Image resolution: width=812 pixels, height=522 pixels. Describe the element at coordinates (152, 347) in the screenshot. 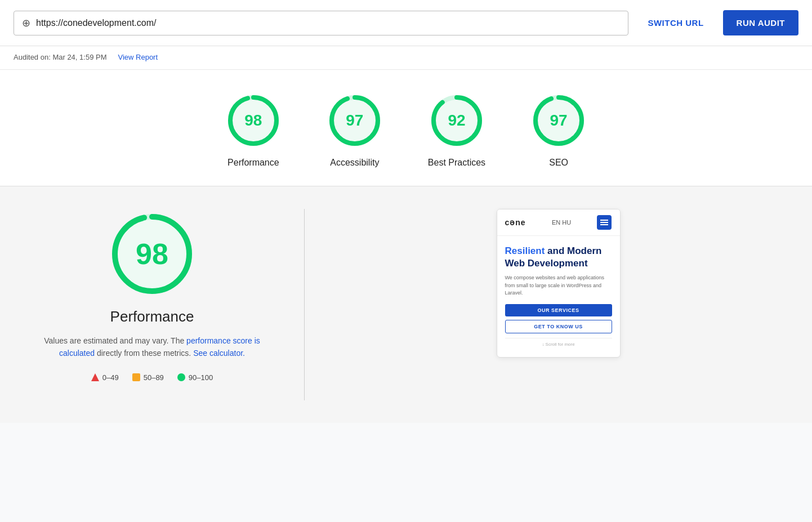

I see `detail-description: Values are estimated and may vary. The p…` at that location.